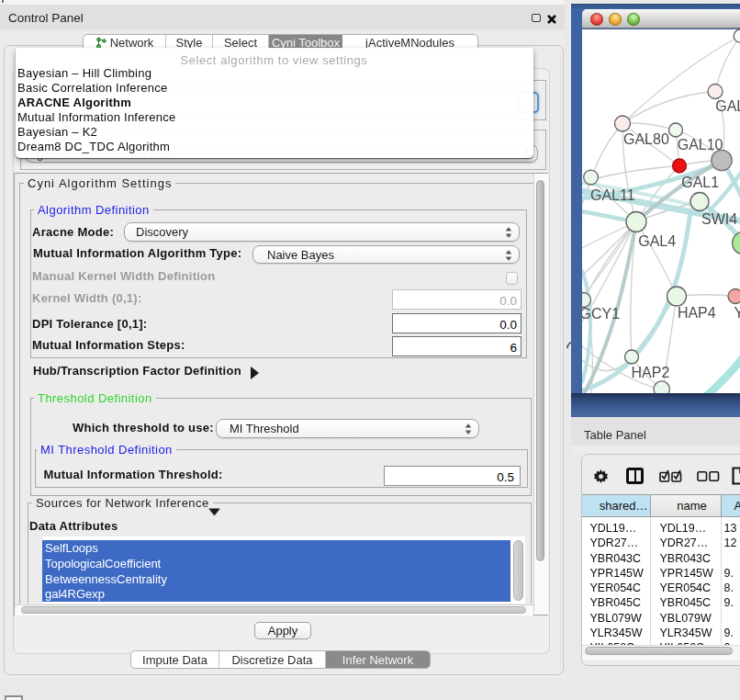 This screenshot has height=700, width=740. I want to click on svg-text: GAL80, so click(646, 140).